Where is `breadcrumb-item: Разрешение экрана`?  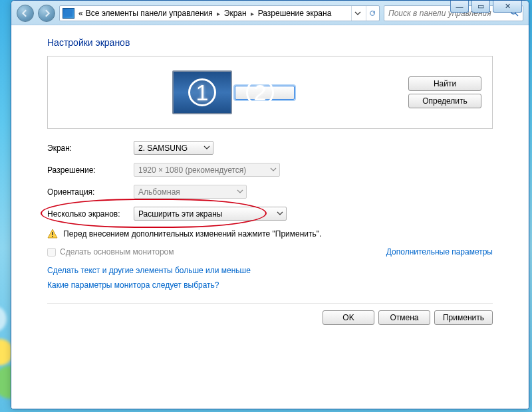 breadcrumb-item: Разрешение экрана is located at coordinates (295, 13).